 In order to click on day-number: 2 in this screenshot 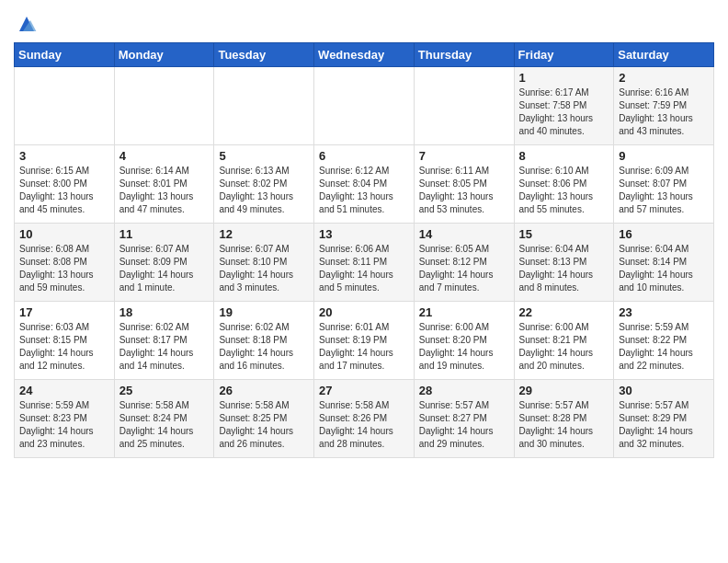, I will do `click(664, 77)`.